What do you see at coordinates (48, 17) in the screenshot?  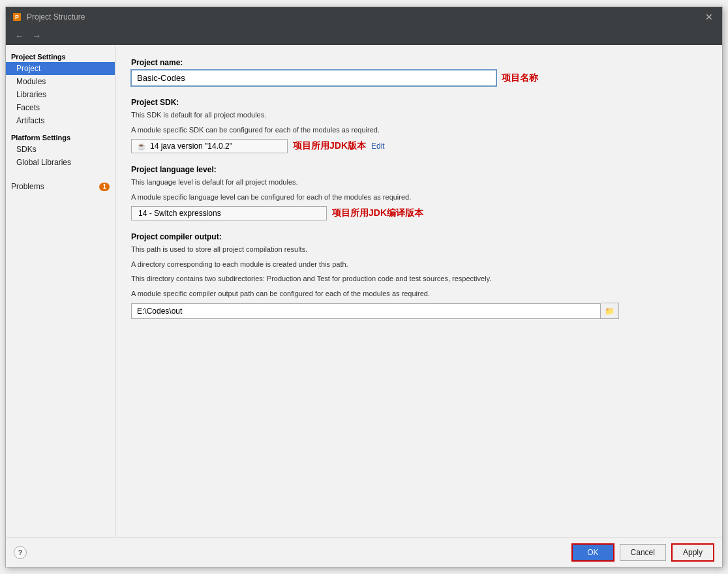 I see `title-bar-left: P Project Structure` at bounding box center [48, 17].